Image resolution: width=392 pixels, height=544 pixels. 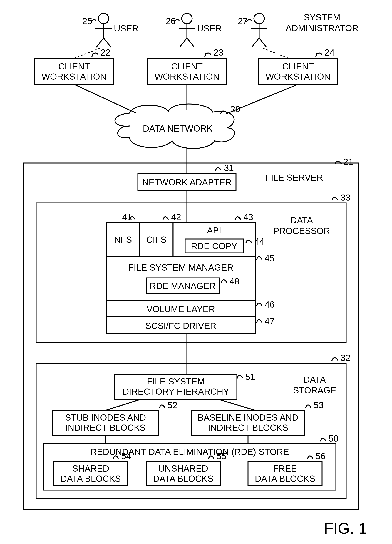 What do you see at coordinates (185, 386) in the screenshot?
I see `fs-directory-hierarchy: FILE SYSTEM DIRECTORY HIERARCHY 51` at bounding box center [185, 386].